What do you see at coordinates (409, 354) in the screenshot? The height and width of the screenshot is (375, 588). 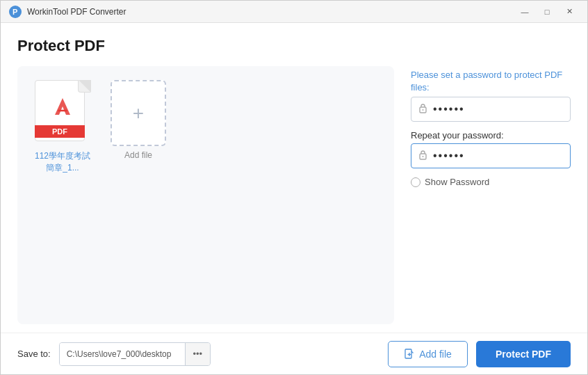 I see `add-file-btn-icon` at bounding box center [409, 354].